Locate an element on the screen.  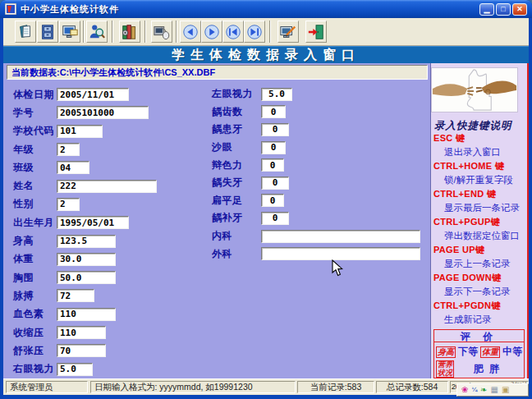
form-row: 辩色力0 is located at coordinates (319, 165).